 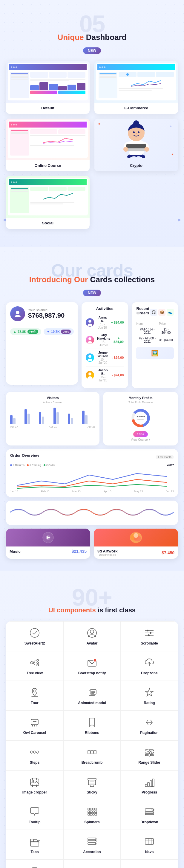 What do you see at coordinates (136, 145) in the screenshot?
I see `dashboard-card-crypto: ✦ ✦ ✦ Crypto` at bounding box center [136, 145].